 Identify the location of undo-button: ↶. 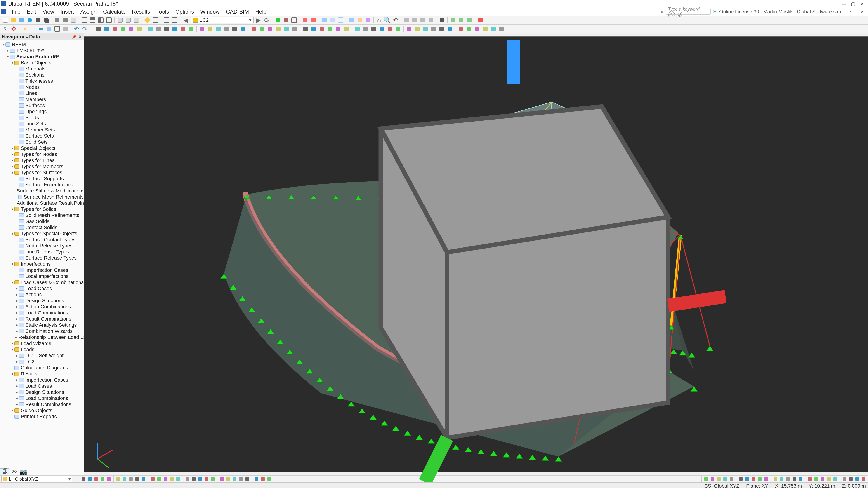
(76, 29).